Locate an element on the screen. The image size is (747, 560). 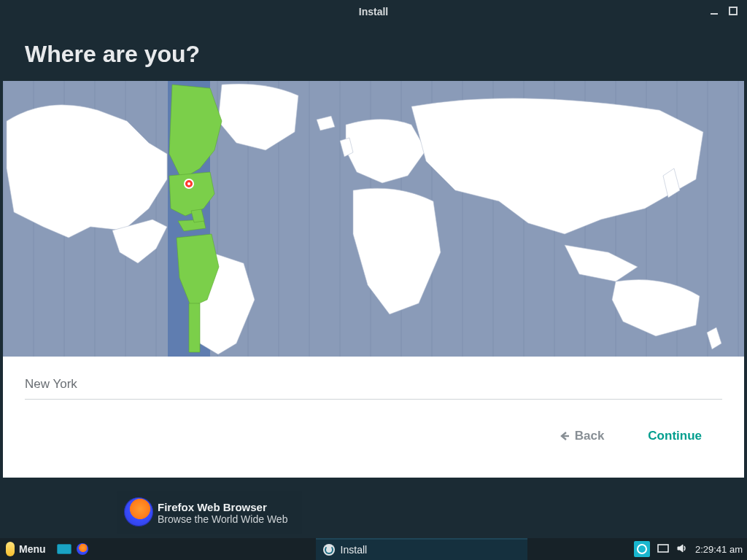
tooltip-title: Firefox Web Browser is located at coordinates (222, 508).